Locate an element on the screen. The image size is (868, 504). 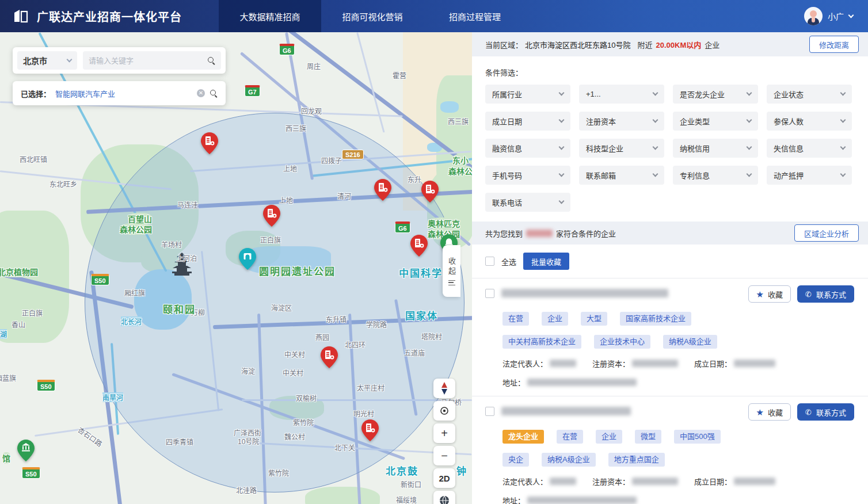
map-search-card: 北京市 is located at coordinates (119, 60).